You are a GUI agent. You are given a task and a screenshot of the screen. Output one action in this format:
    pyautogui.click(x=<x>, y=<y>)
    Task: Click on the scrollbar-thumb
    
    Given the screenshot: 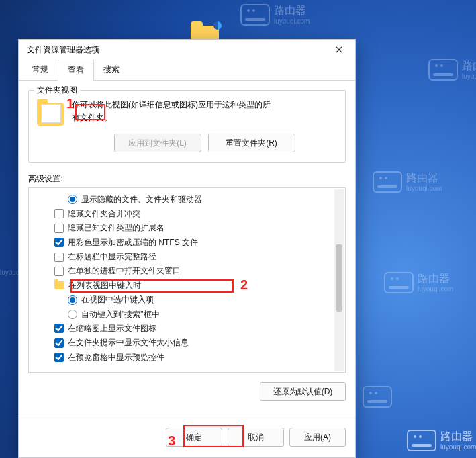 What is the action you would take?
    pyautogui.click(x=339, y=278)
    